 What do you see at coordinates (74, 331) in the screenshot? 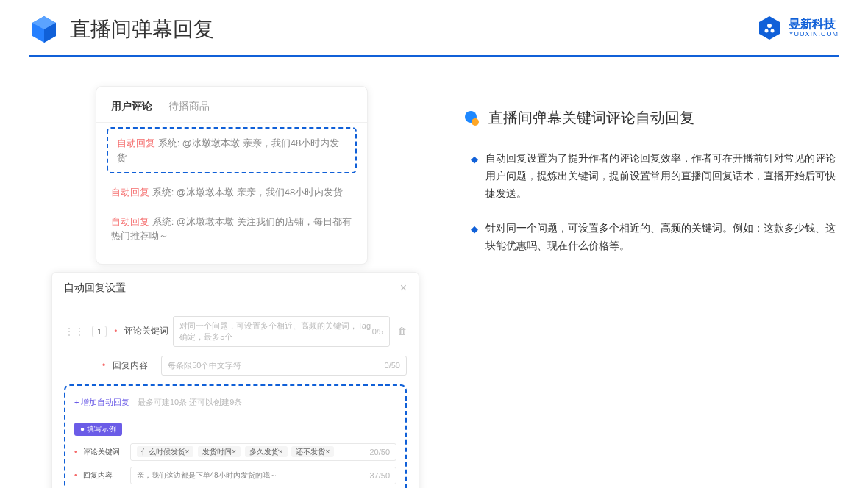
I see `drag-handle-icon: ⋮⋮` at bounding box center [74, 331].